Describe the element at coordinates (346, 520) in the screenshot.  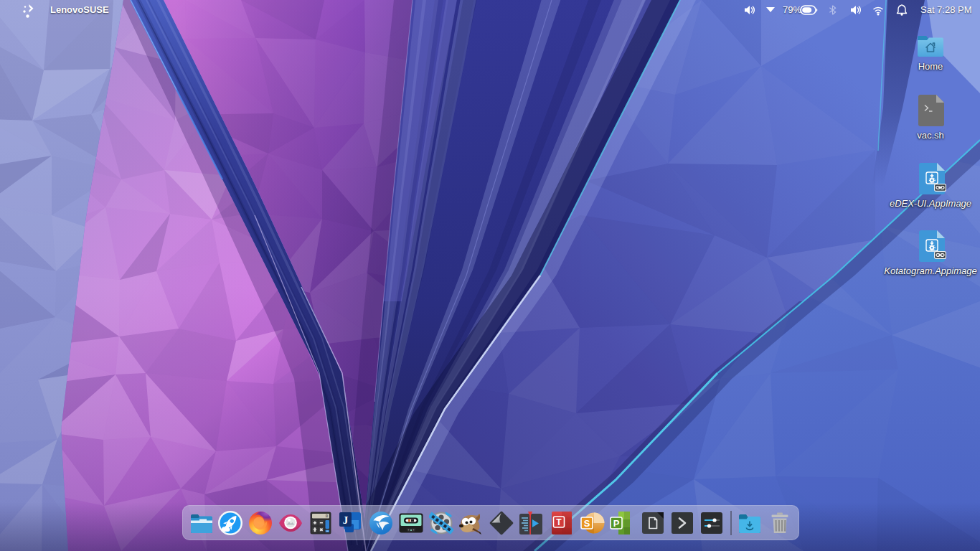
I see `svg-text: J` at that location.